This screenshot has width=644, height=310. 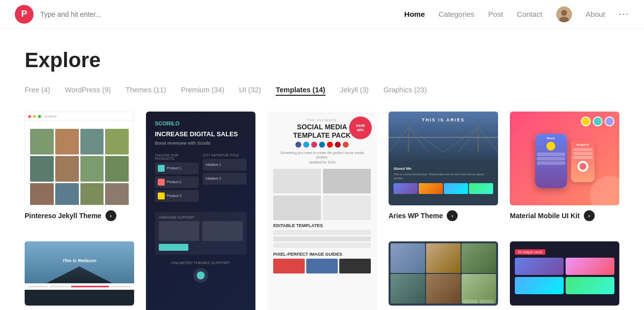 What do you see at coordinates (322, 245) in the screenshot?
I see `editable-item` at bounding box center [322, 245].